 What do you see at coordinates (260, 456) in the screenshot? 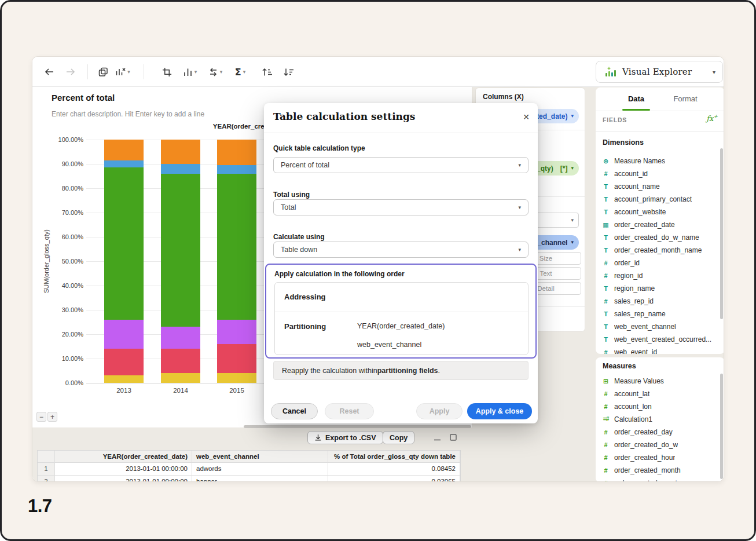
I see `results-header-cell: web_event_channel` at bounding box center [260, 456].